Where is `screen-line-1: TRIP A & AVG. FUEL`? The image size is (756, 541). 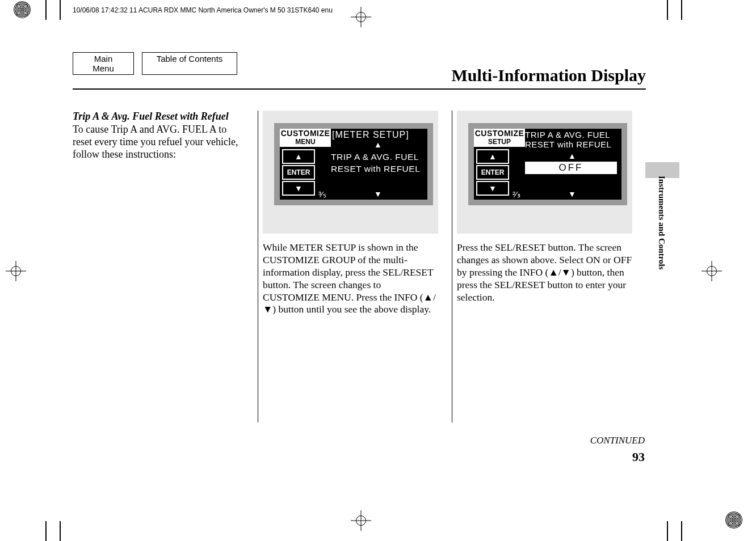
screen-line-1: TRIP A & AVG. FUEL is located at coordinates (378, 158).